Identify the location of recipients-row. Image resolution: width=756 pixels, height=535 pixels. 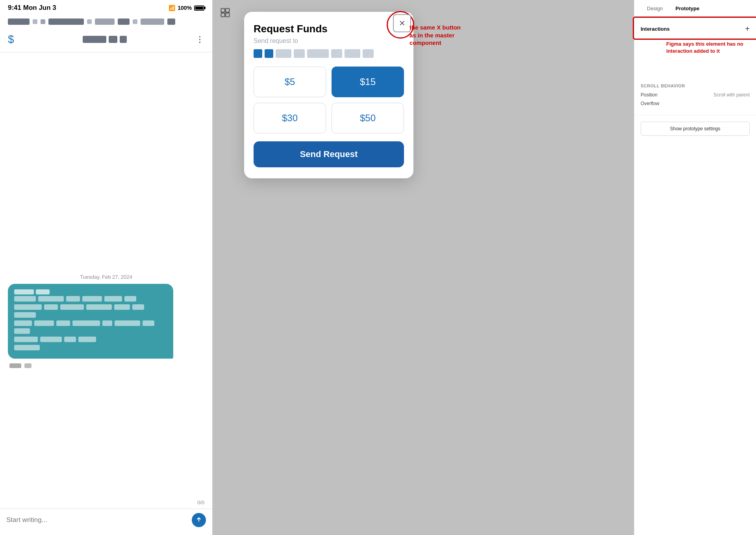
(329, 54).